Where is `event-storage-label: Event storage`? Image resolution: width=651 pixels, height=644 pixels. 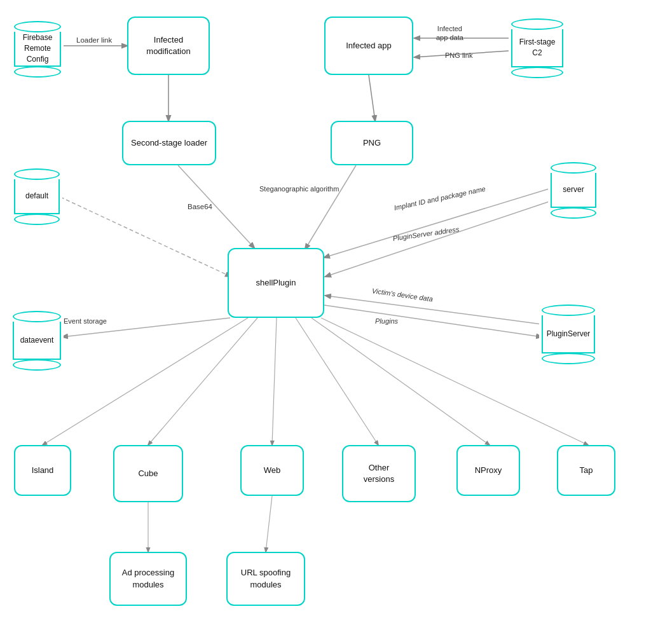 event-storage-label: Event storage is located at coordinates (85, 321).